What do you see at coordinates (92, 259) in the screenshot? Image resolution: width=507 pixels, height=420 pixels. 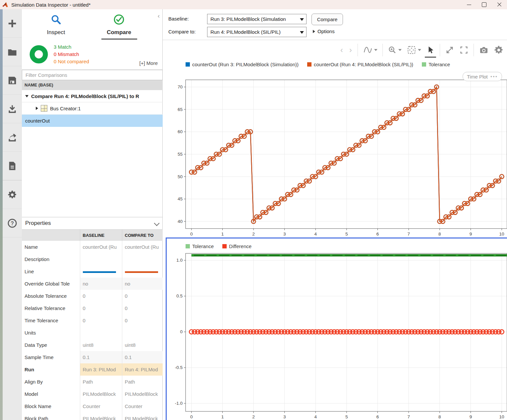 I see `property-row-description: Description` at bounding box center [92, 259].